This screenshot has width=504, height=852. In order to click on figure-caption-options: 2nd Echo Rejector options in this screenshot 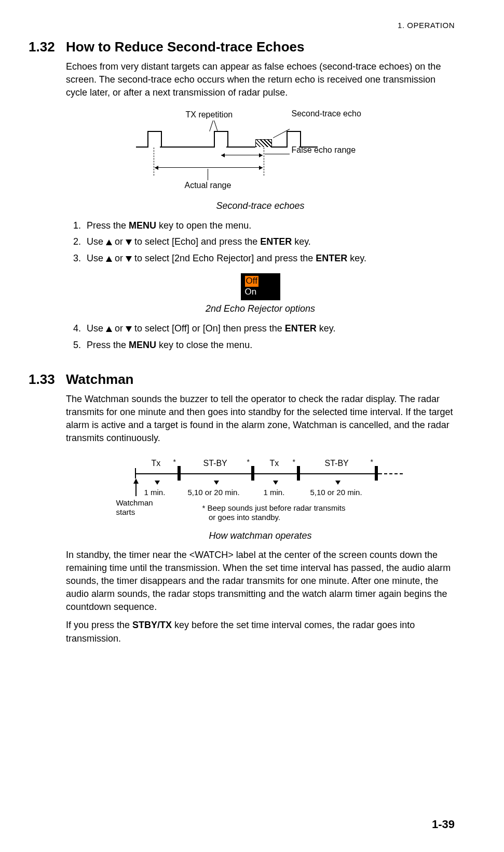, I will do `click(261, 309)`.